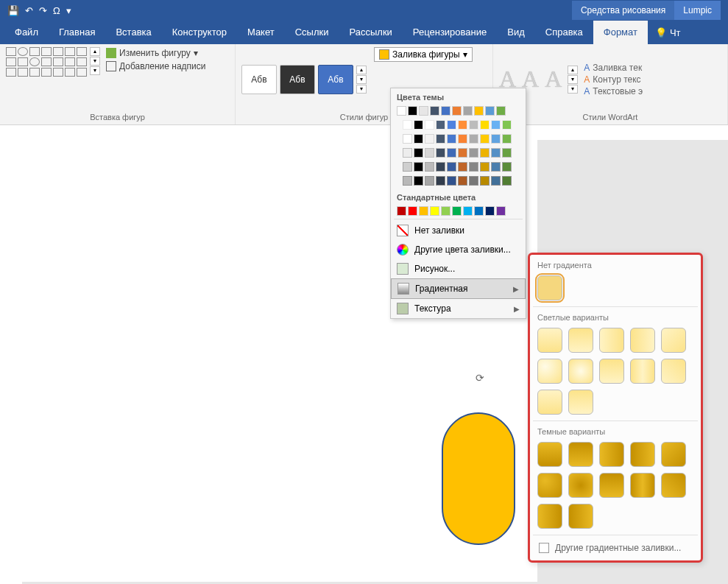 This screenshot has height=584, width=728. What do you see at coordinates (554, 80) in the screenshot?
I see `wordart-preset-3: A` at bounding box center [554, 80].